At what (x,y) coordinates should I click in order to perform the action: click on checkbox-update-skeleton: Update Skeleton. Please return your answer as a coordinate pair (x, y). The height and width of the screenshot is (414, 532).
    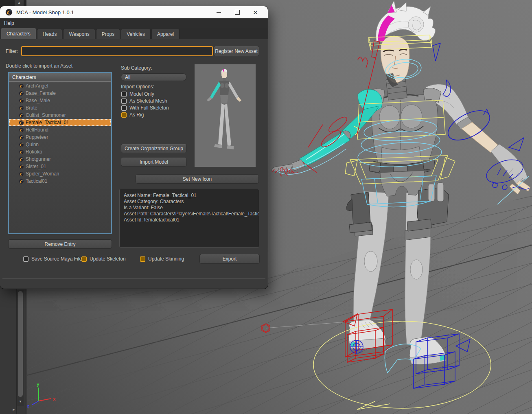
    Looking at the image, I should click on (103, 259).